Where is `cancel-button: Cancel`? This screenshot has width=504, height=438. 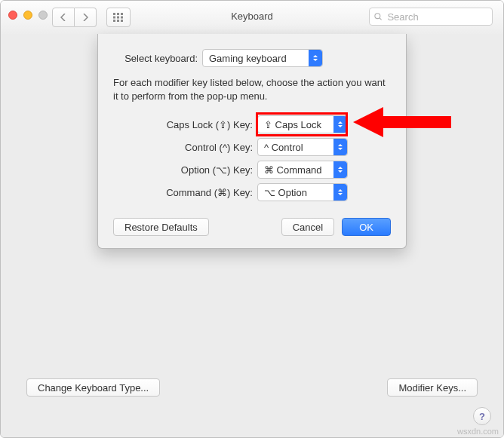 cancel-button: Cancel is located at coordinates (308, 227).